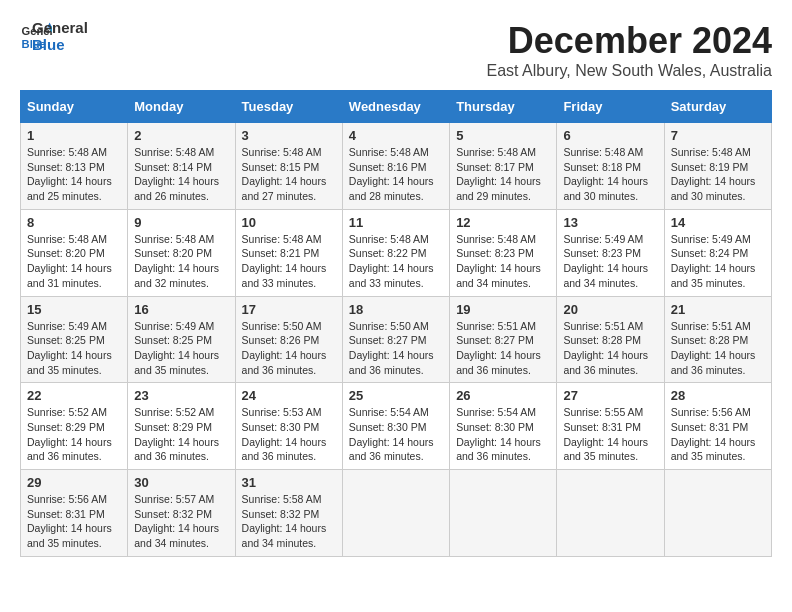 This screenshot has width=792, height=612. Describe the element at coordinates (610, 107) in the screenshot. I see `header-friday: Friday` at that location.